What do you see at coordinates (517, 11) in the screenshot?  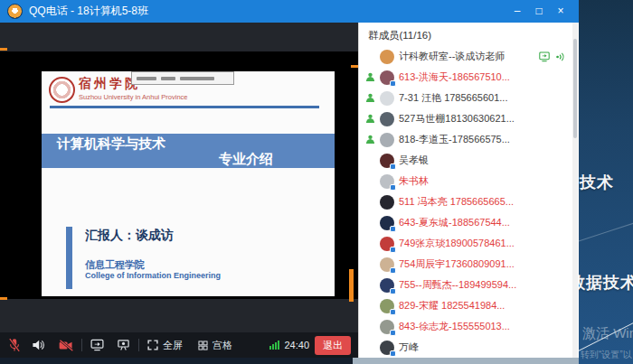 I see `minimize-button: –` at bounding box center [517, 11].